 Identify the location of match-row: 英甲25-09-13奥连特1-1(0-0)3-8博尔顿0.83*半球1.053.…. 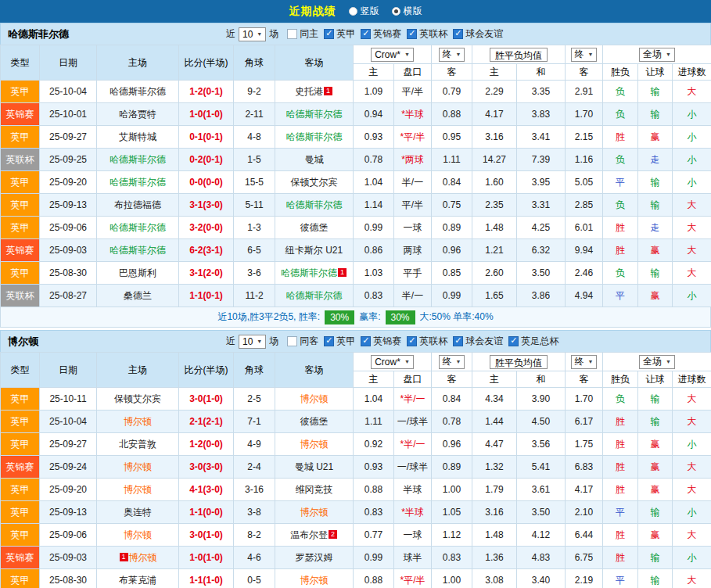
(356, 513).